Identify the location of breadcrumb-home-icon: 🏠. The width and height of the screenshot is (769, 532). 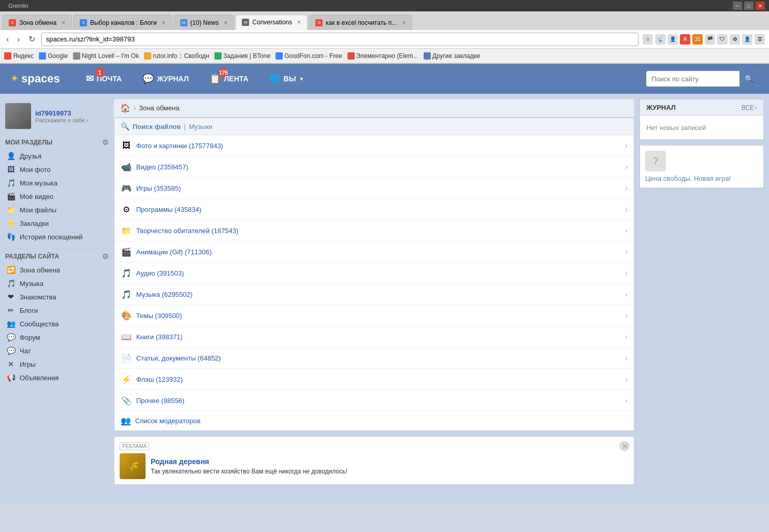
(125, 108).